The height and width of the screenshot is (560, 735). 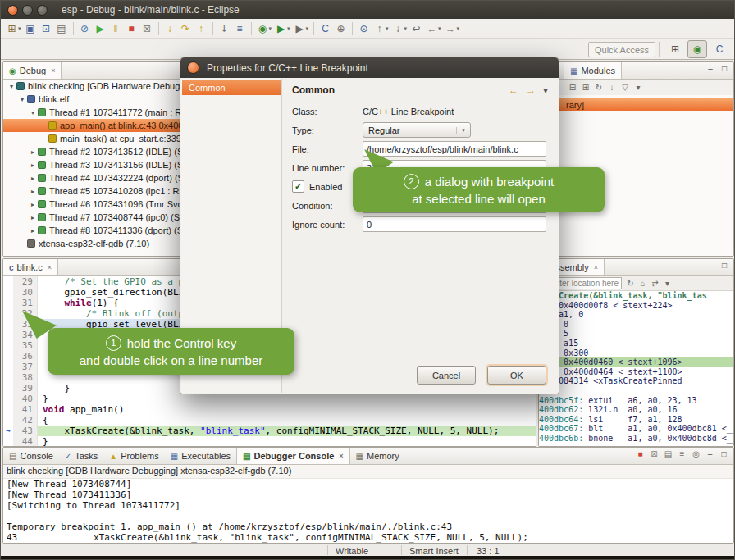 What do you see at coordinates (294, 456) in the screenshot?
I see `tab-debugger-console: ▤Debugger Console×` at bounding box center [294, 456].